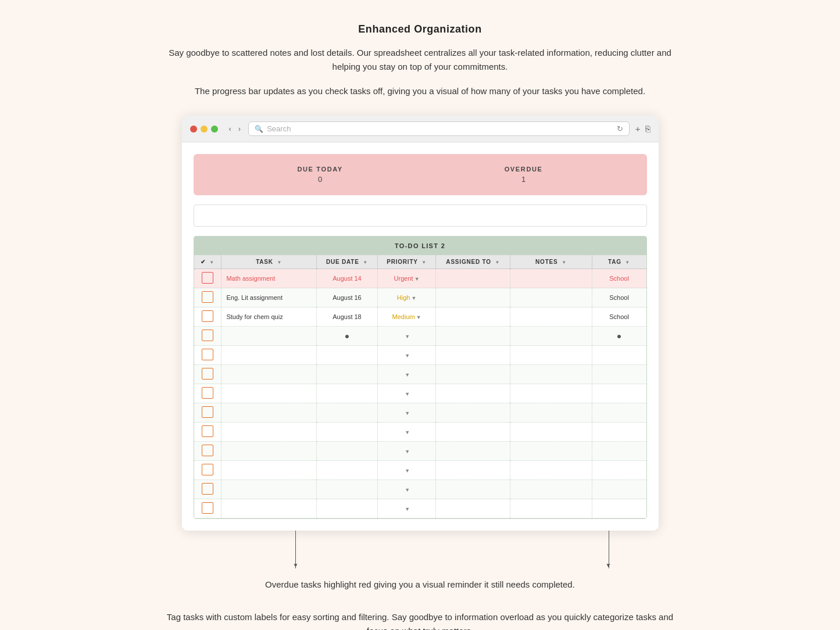 The image size is (840, 630). Describe the element at coordinates (365, 263) in the screenshot. I see `duedate-filter-icon: ▼` at that location.